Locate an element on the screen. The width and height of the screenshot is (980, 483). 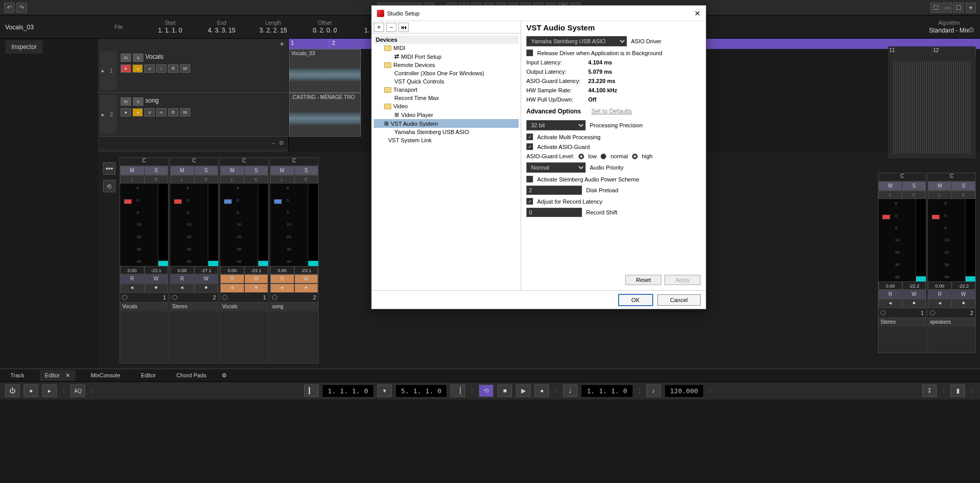
peak-value: -27.1 is located at coordinates (206, 270).